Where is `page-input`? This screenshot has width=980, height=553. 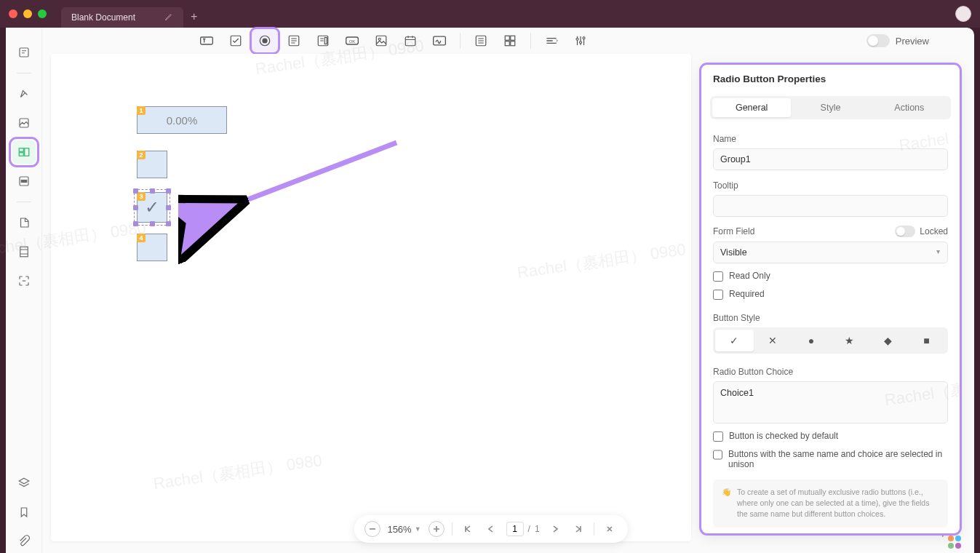
page-input is located at coordinates (515, 529).